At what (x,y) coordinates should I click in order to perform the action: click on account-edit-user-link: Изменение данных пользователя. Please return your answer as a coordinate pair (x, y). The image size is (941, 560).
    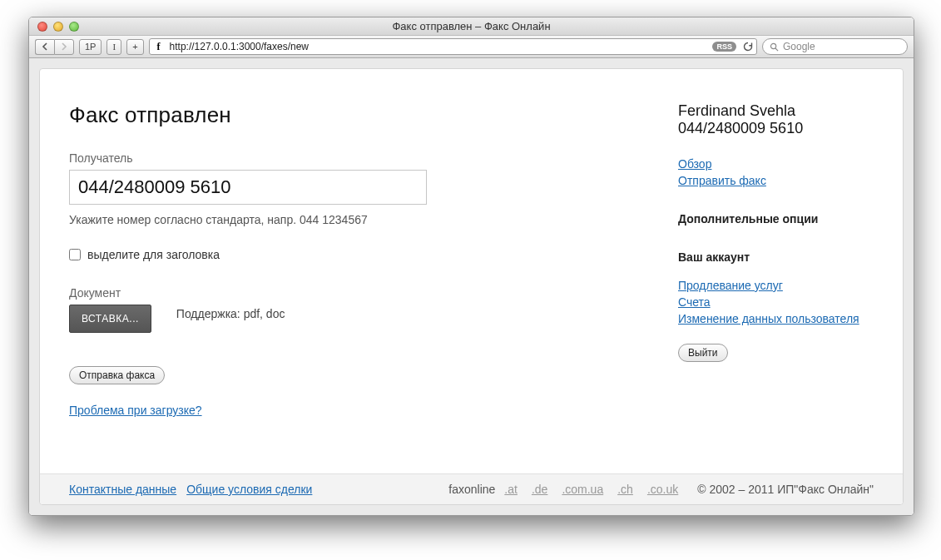
    Looking at the image, I should click on (775, 319).